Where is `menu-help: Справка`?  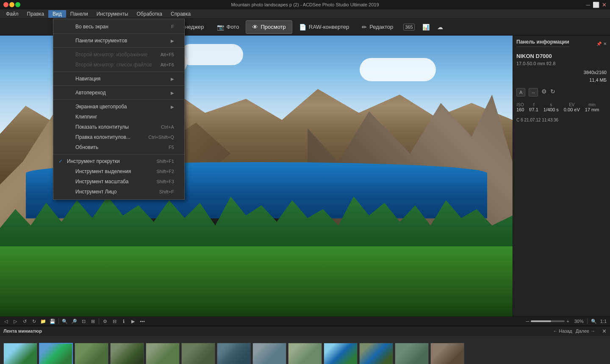 menu-help: Справка is located at coordinates (180, 14).